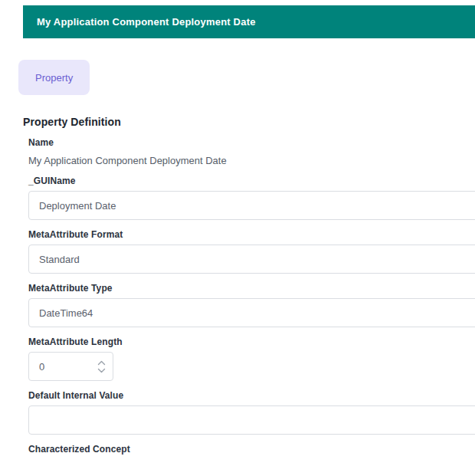 The height and width of the screenshot is (476, 475). I want to click on characterized-concept-label: Characterized Concept, so click(251, 449).